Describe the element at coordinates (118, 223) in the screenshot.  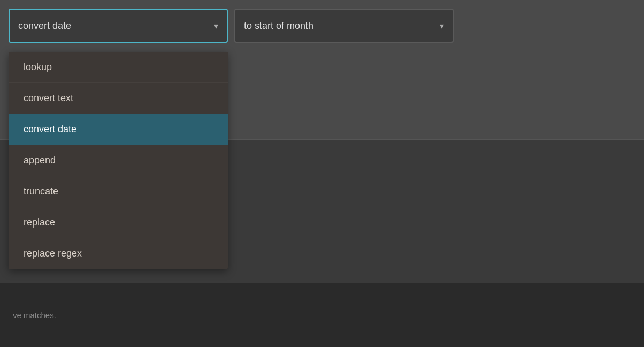
I see `dropdown-item-replace: replace` at that location.